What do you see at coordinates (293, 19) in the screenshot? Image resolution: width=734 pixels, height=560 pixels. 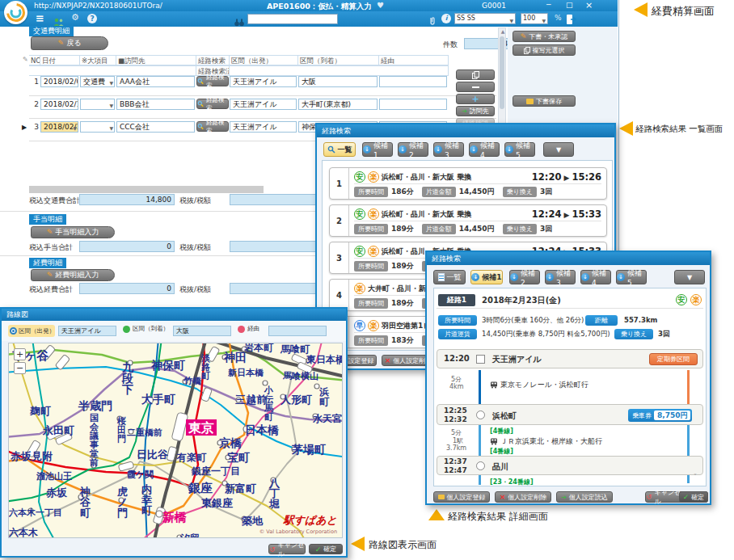 I see `quick-search-input` at bounding box center [293, 19].